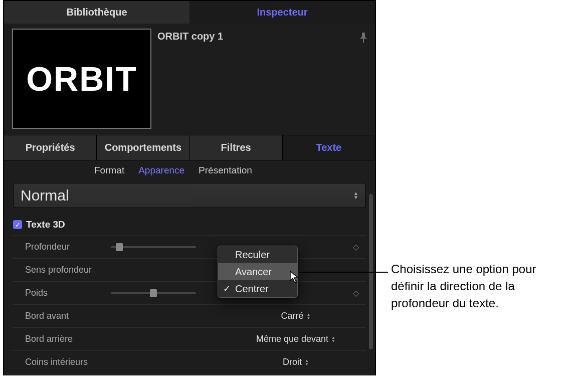 The image size is (576, 392). Describe the element at coordinates (296, 316) in the screenshot. I see `select-front-edge: Carré ▲▼` at that location.